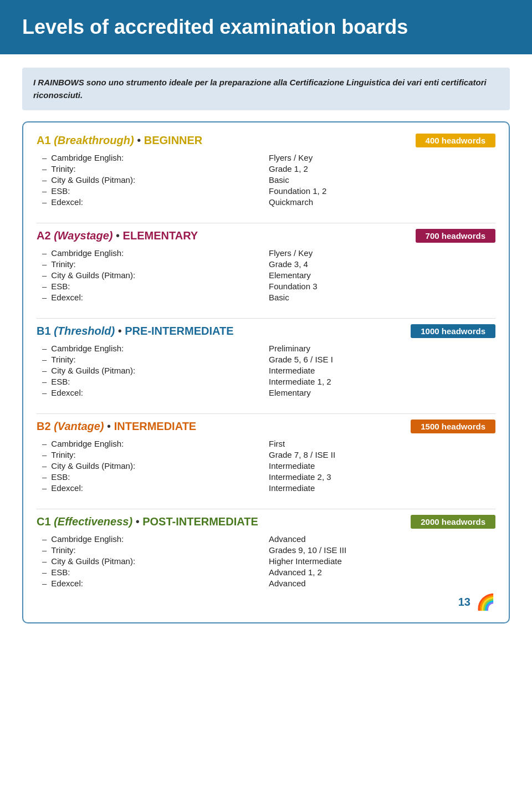  I want to click on exam-list-b2: –Cambridge English:–Trinity:–City & Guil…, so click(150, 467).